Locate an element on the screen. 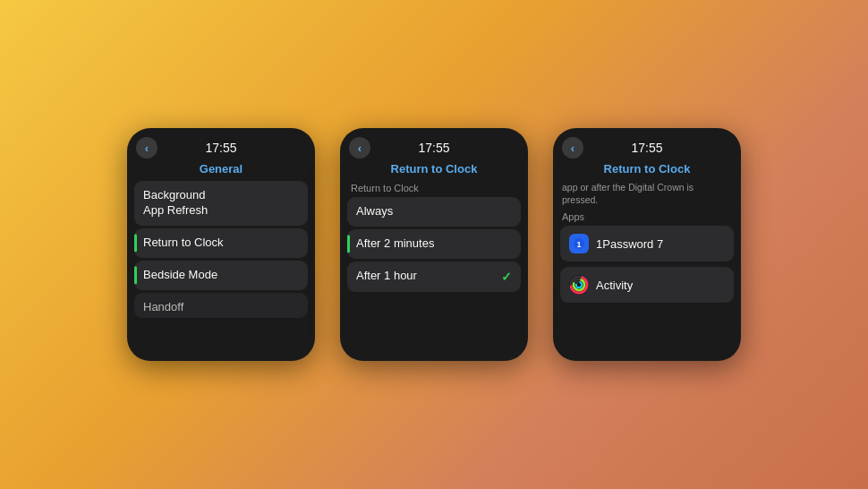 The height and width of the screenshot is (489, 868). screen1-time: 17:55 is located at coordinates (220, 148).